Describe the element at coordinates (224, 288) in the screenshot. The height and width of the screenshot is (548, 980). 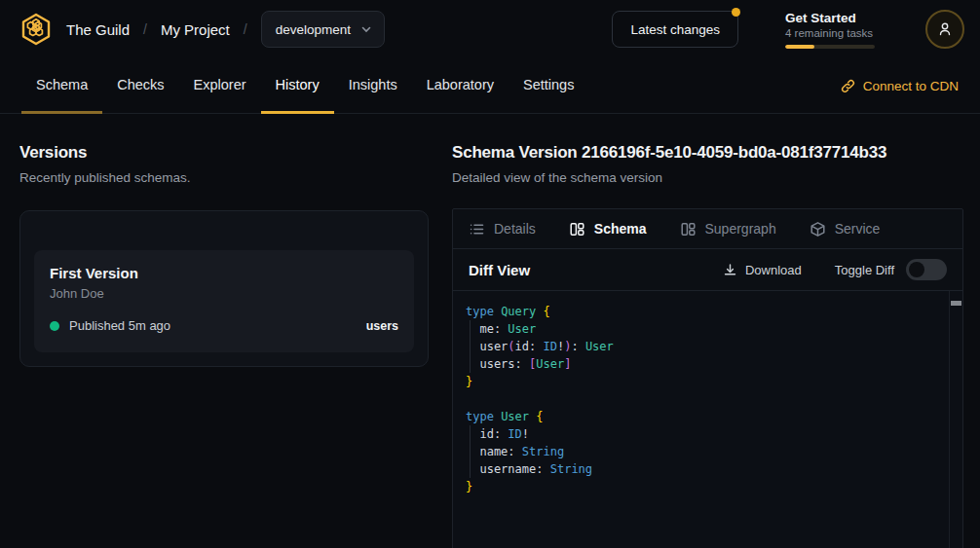
I see `versions-list-card: First Version John Doe Published 5m ago …` at that location.